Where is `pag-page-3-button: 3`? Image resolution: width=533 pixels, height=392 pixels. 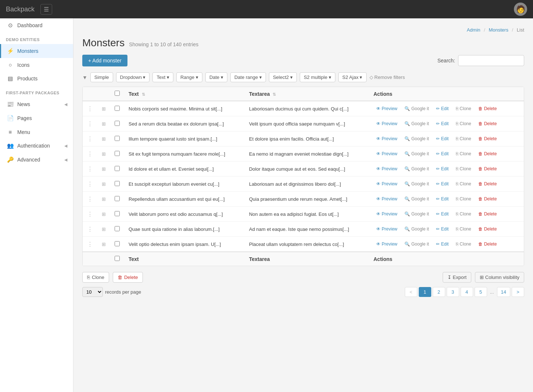
pag-page-3-button: 3 is located at coordinates (453, 292).